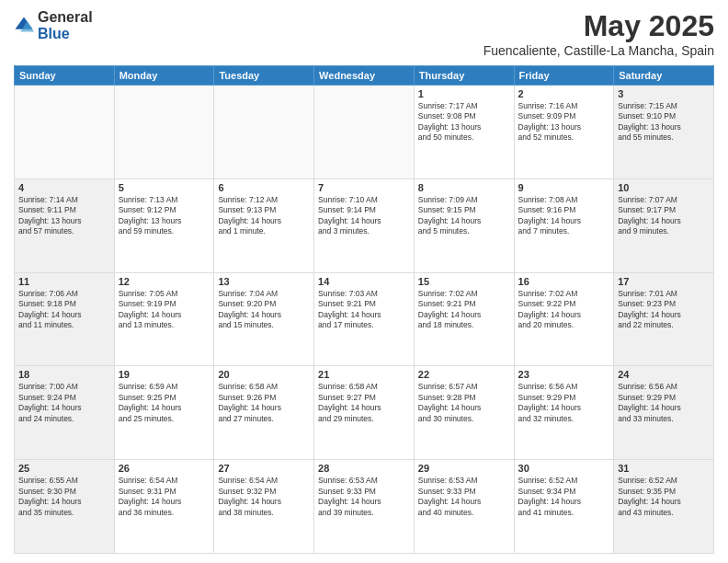 The width and height of the screenshot is (728, 563). Describe the element at coordinates (64, 319) in the screenshot. I see `day-cell: 11Sunrise: 7:06 AMSunset: 9:18 PMDayligh…` at that location.